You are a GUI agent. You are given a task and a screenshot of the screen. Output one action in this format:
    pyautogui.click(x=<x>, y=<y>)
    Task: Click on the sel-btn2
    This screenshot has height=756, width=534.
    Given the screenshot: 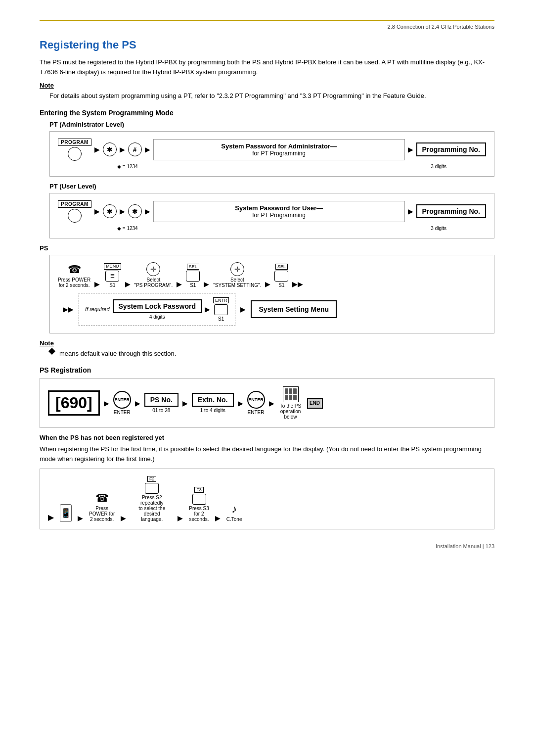 What is the action you would take?
    pyautogui.click(x=281, y=276)
    